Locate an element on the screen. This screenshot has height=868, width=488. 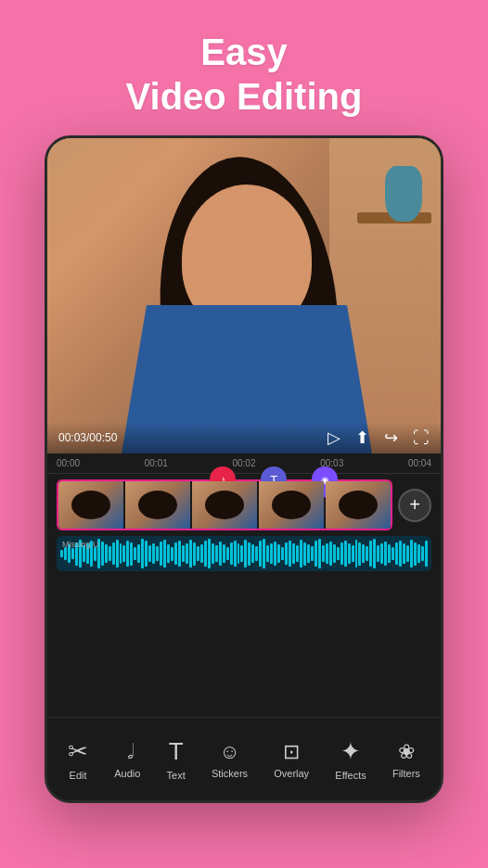
app-title: Easy Video Editing is located at coordinates (245, 74).